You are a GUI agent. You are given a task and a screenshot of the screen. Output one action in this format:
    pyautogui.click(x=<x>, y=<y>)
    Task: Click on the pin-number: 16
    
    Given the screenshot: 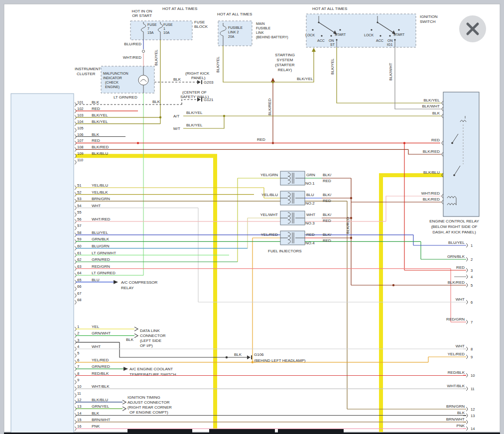 What is the action you would take?
    pyautogui.click(x=79, y=426)
    